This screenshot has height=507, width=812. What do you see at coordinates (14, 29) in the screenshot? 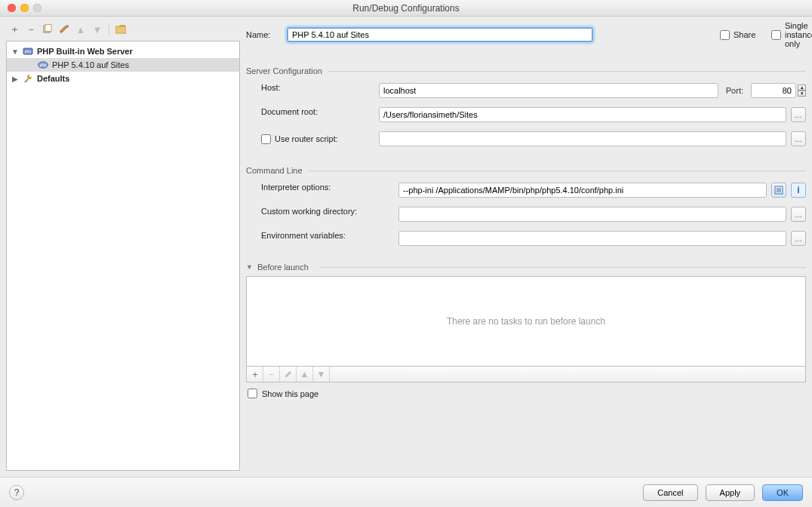
I see `add-config-button: ＋` at bounding box center [14, 29].